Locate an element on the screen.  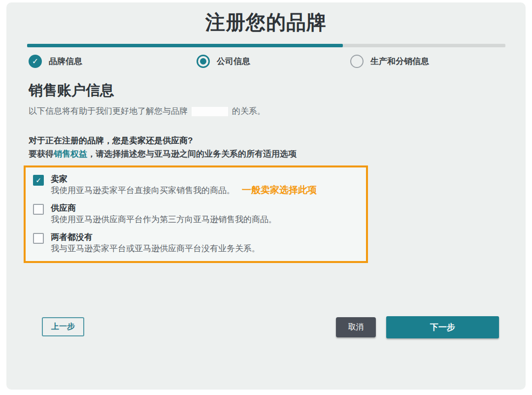
seller-annotation: 一般卖家选择此项 is located at coordinates (279, 190).